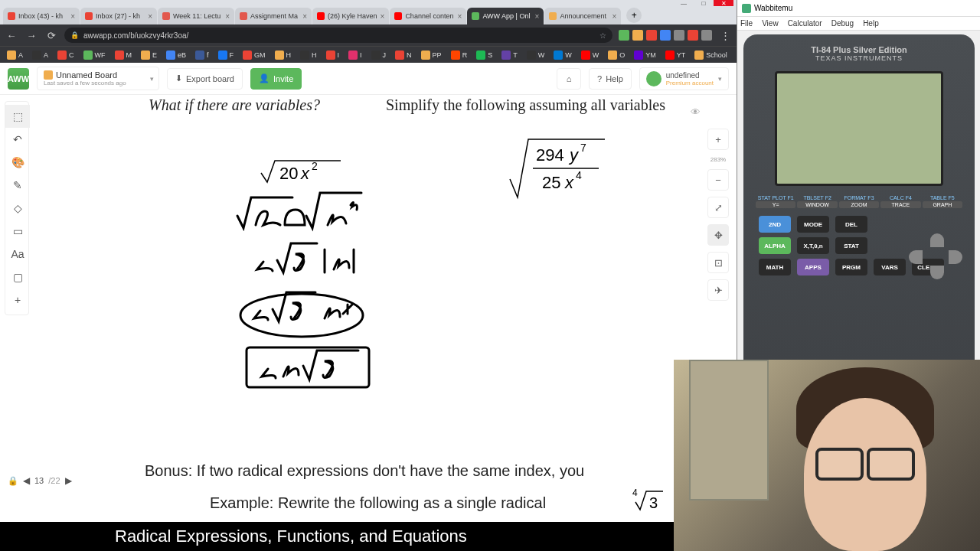  I want to click on postit-tool: ▢, so click(18, 277).